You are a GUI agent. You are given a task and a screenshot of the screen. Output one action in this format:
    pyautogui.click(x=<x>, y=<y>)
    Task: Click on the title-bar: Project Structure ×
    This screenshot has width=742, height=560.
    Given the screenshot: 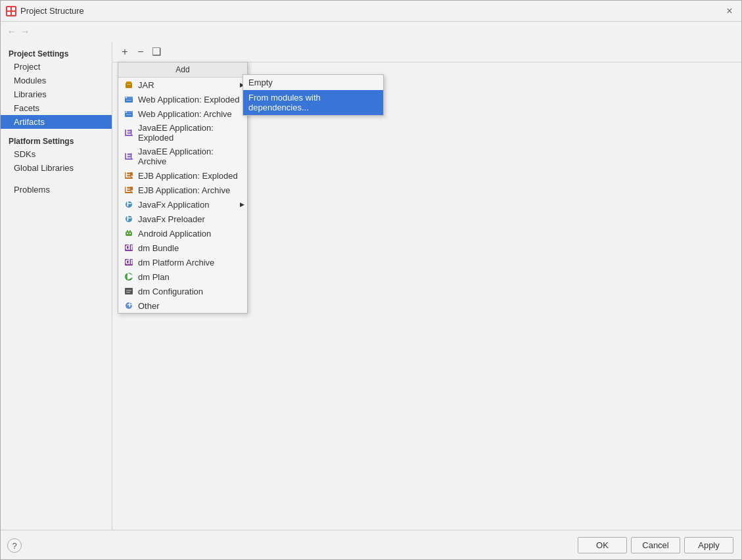 What is the action you would take?
    pyautogui.click(x=371, y=11)
    